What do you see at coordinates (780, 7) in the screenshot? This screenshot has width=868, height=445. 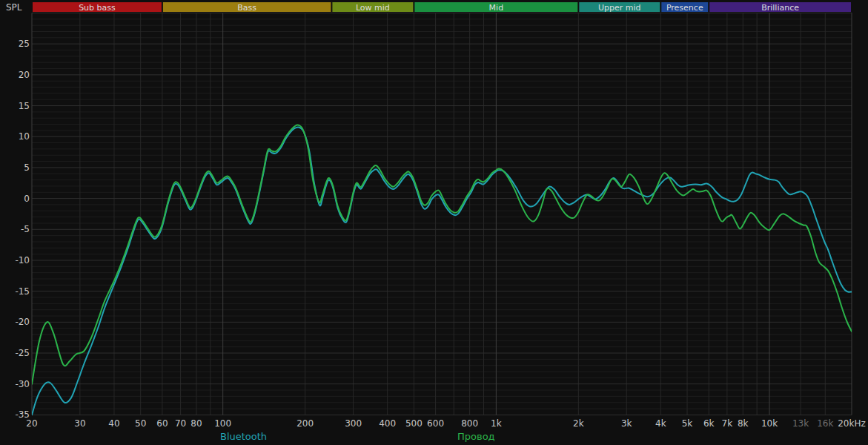 I see `band-label: Brilliance` at bounding box center [780, 7].